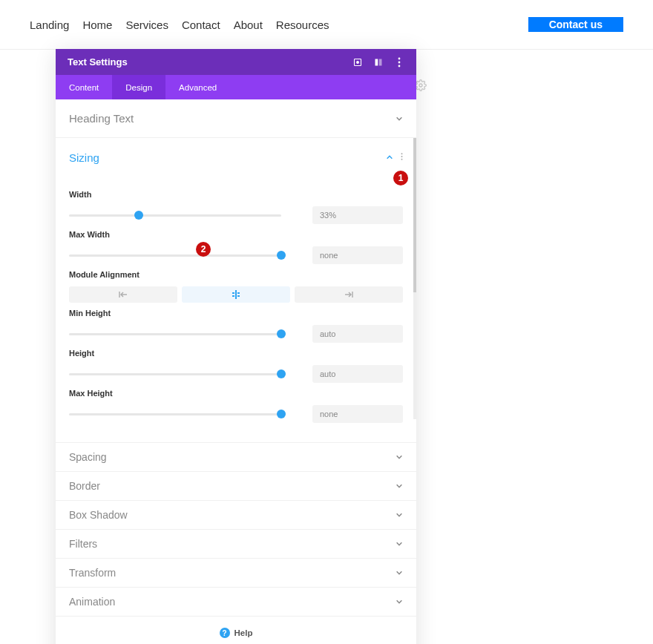 Image resolution: width=653 pixels, height=644 pixels. What do you see at coordinates (201, 25) in the screenshot?
I see `nav-item-contact: Contact` at bounding box center [201, 25].